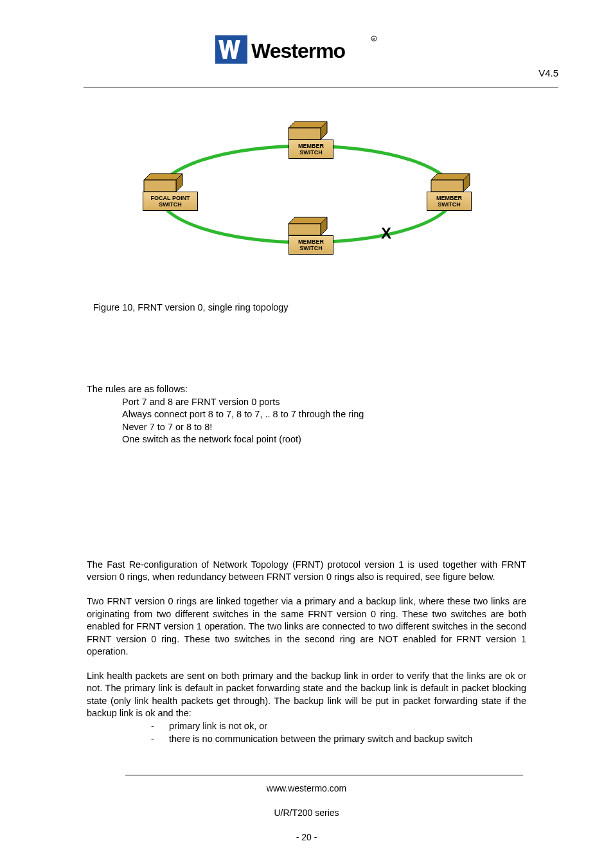 The image size is (613, 868). Describe the element at coordinates (339, 739) in the screenshot. I see `list-item: - there is no communication between the …` at that location.